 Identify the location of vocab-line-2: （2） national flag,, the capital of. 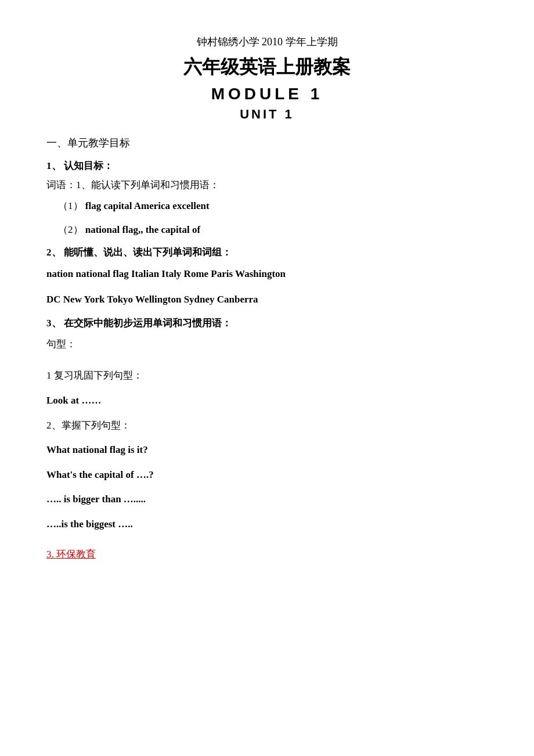
(267, 230).